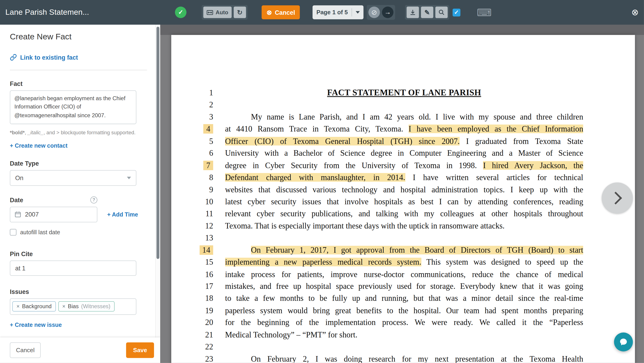 The height and width of the screenshot is (363, 644). I want to click on link-to-existing-fact: Link to existing fact, so click(78, 57).